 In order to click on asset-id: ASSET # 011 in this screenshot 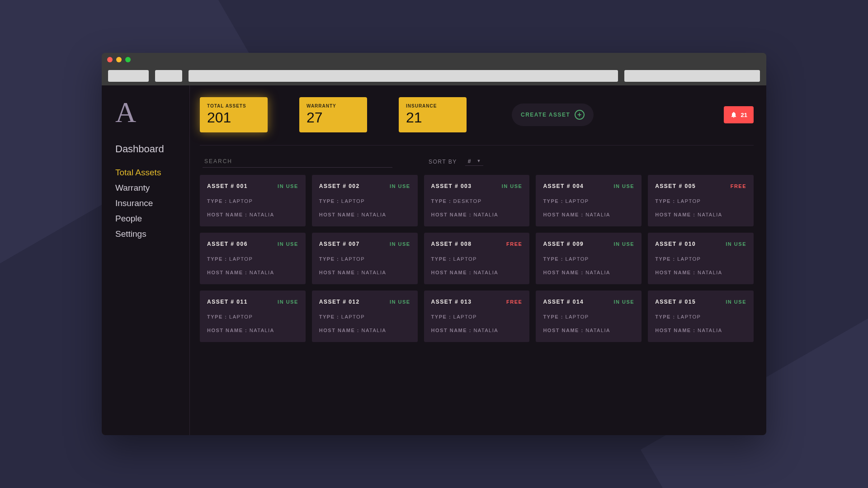, I will do `click(227, 302)`.